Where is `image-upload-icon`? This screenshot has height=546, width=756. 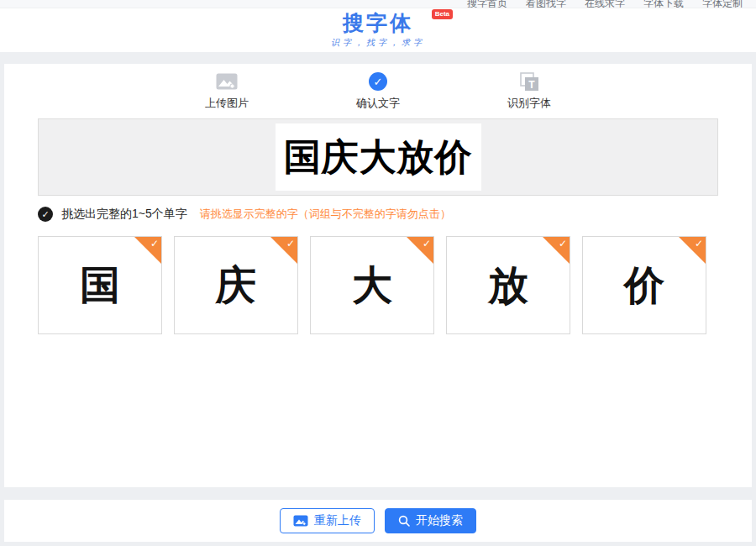
image-upload-icon is located at coordinates (301, 521).